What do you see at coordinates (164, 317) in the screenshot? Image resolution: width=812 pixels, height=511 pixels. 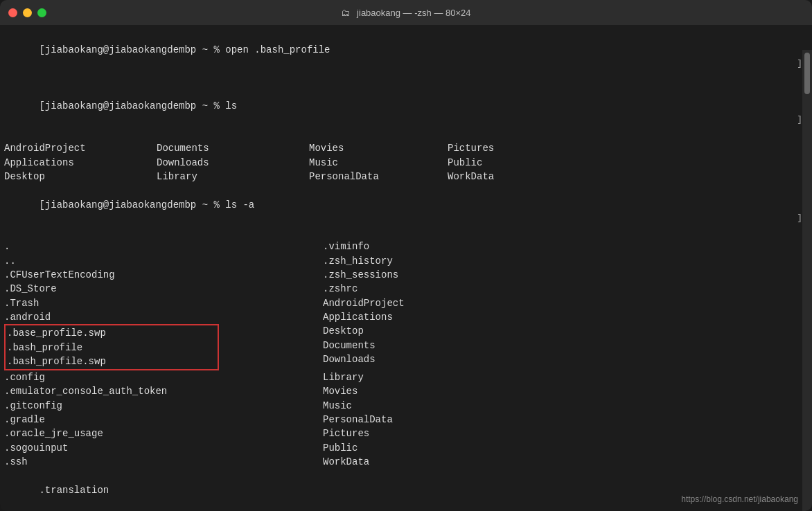 I see `lsa-item: .android` at bounding box center [164, 317].